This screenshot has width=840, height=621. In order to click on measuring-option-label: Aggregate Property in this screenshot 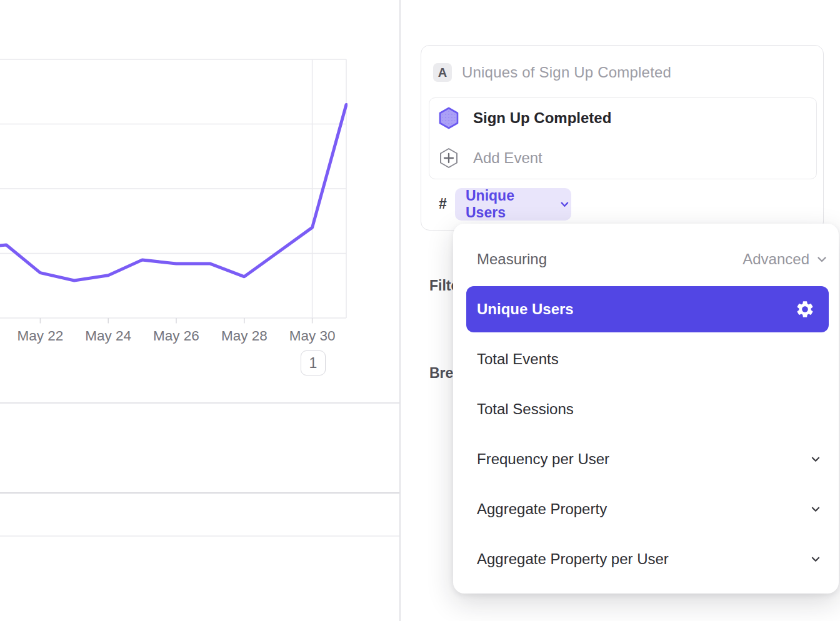, I will do `click(542, 509)`.